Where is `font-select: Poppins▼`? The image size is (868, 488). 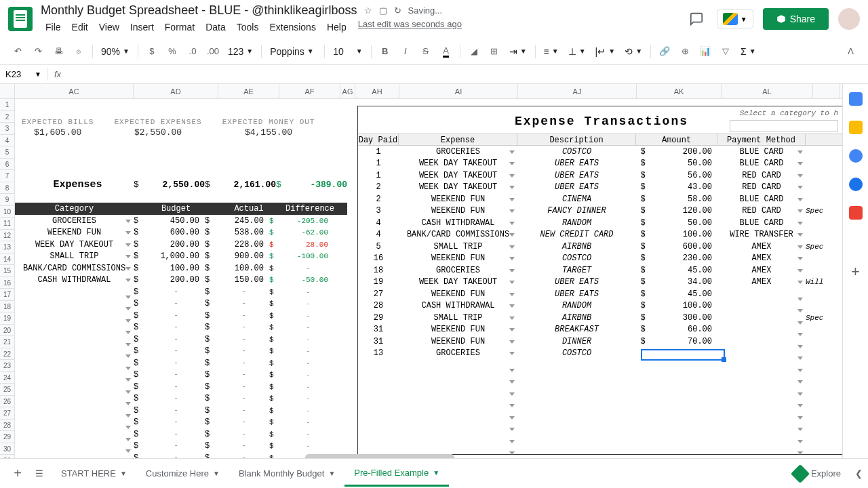
font-select: Poppins▼ is located at coordinates (293, 52).